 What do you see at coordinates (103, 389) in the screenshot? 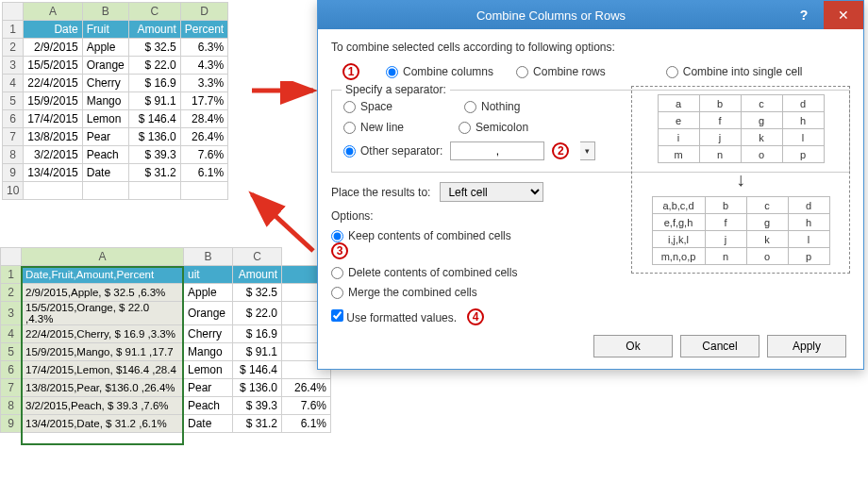
I see `cell: 13/8/2015,Pear, $136.0 ,26.4%` at bounding box center [103, 389].